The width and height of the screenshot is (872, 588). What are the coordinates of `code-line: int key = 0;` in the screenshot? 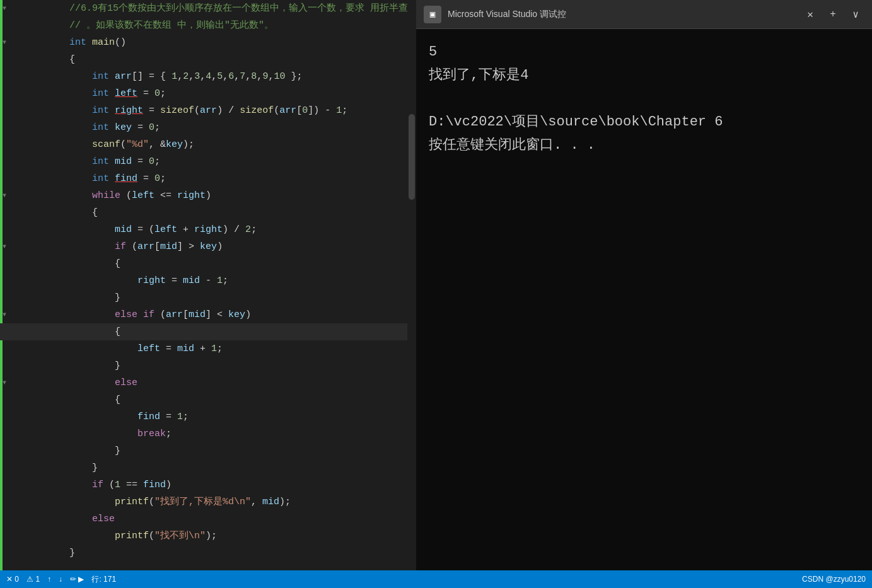 It's located at (208, 127).